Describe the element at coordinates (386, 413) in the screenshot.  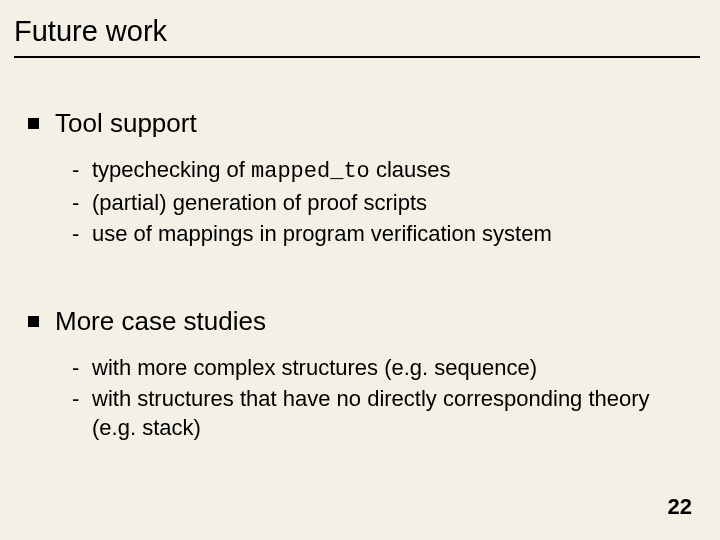
I see `list-item-text: with structures that have no directly co…` at that location.